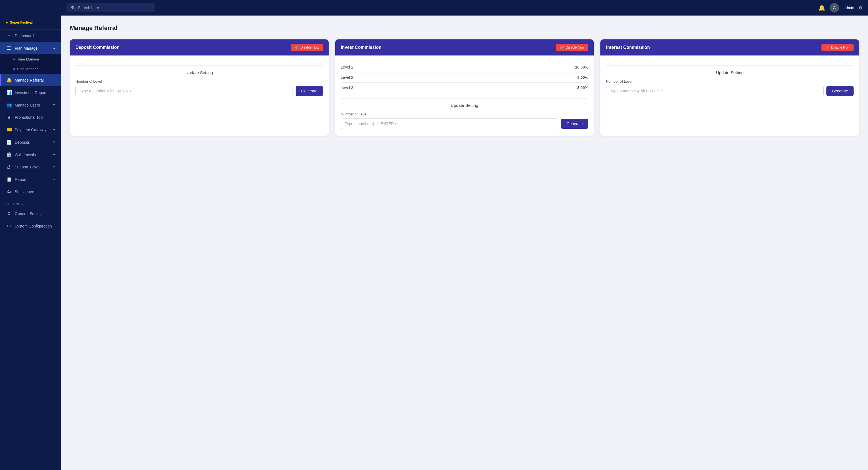  What do you see at coordinates (30, 226) in the screenshot?
I see `sidebar-item-system-configuration: ⚙ System Configuration` at bounding box center [30, 226].